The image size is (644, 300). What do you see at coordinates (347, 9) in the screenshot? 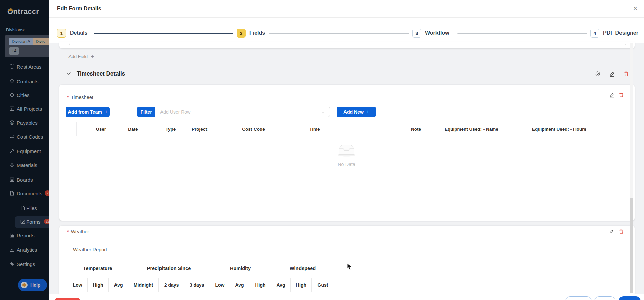
I see `modal-header: Edit Form Details ✕` at bounding box center [347, 9].